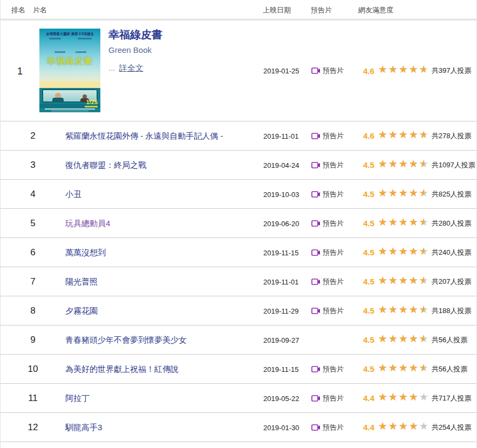  I want to click on read-more-link: 詳全文, so click(132, 68).